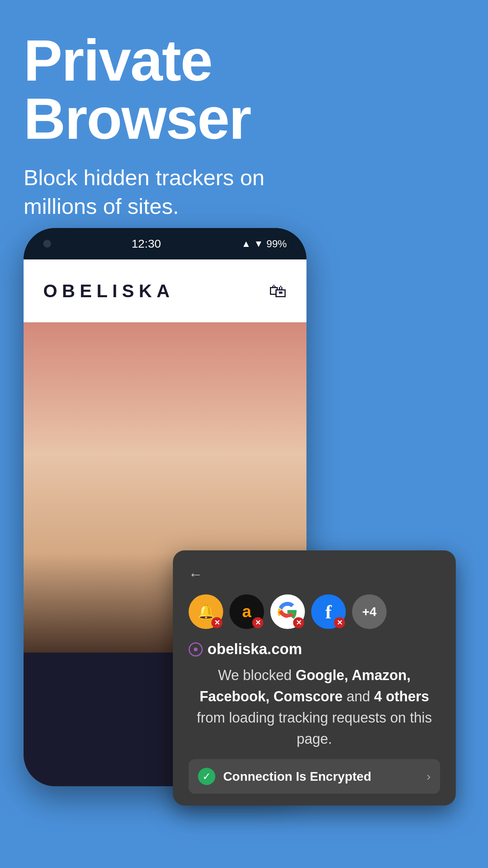 Image resolution: width=488 pixels, height=868 pixels. I want to click on blocked-badge-yellow: ✕, so click(217, 623).